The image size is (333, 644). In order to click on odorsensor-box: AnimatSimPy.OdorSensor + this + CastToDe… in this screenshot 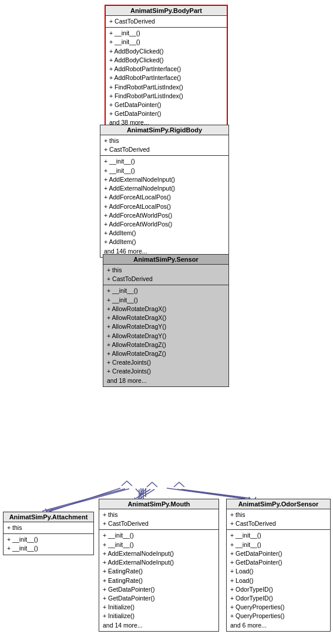, I will do `click(278, 565)`.